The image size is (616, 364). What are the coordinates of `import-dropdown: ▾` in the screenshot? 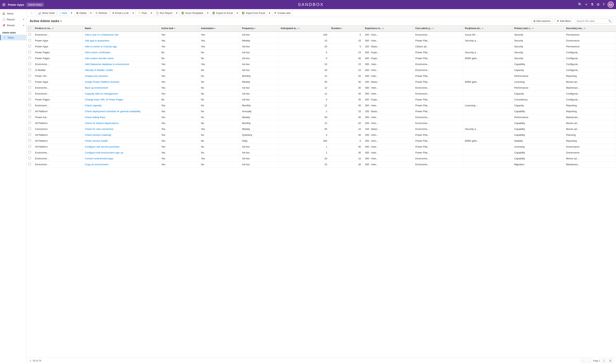 It's located at (270, 13).